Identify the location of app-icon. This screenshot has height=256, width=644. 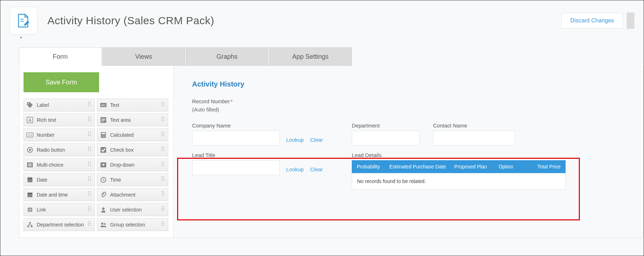
(24, 21).